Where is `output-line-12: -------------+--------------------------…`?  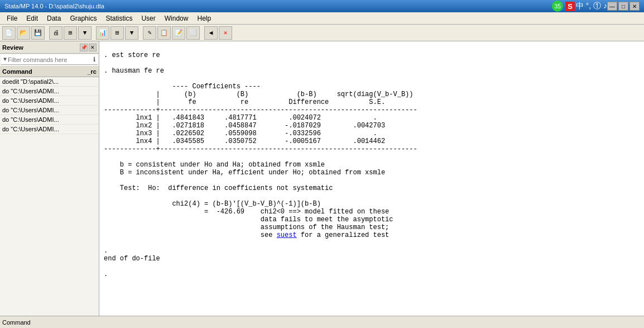
output-line-12: -------------+--------------------------… is located at coordinates (261, 149).